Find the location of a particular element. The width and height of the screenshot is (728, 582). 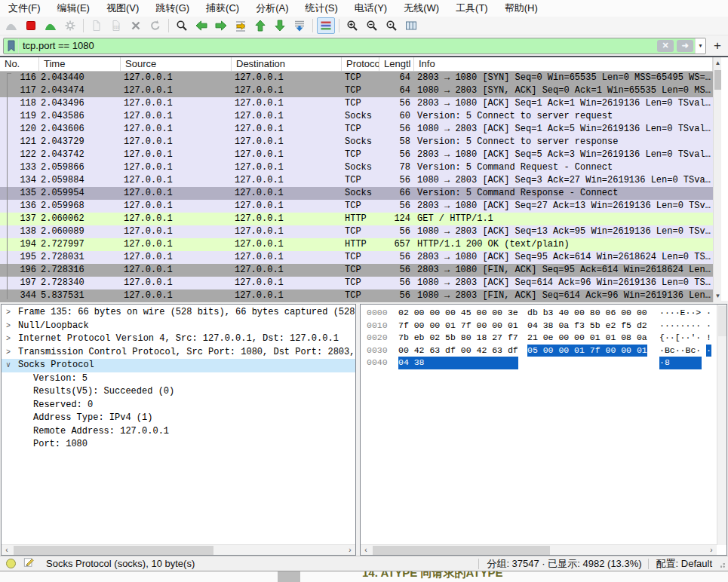

expert-info-icon is located at coordinates (11, 564).